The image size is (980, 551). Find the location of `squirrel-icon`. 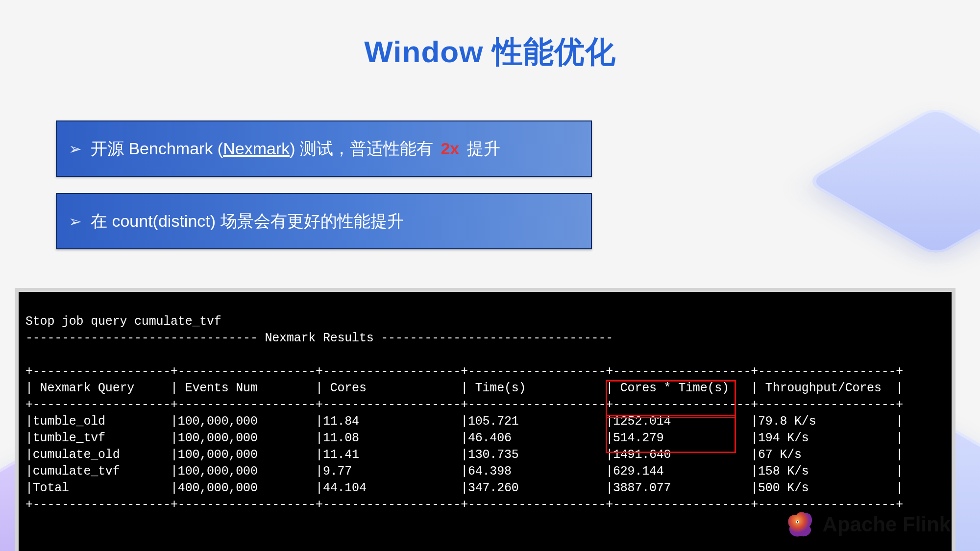

squirrel-icon is located at coordinates (799, 525).